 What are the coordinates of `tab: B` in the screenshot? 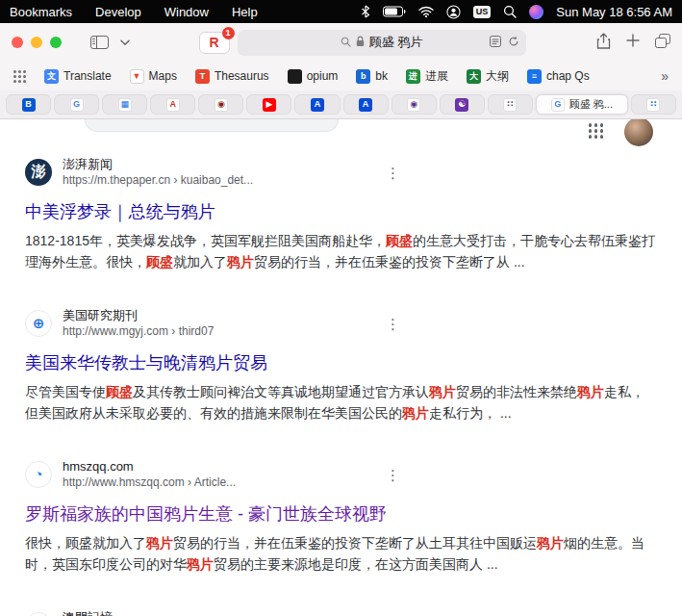 It's located at (29, 104).